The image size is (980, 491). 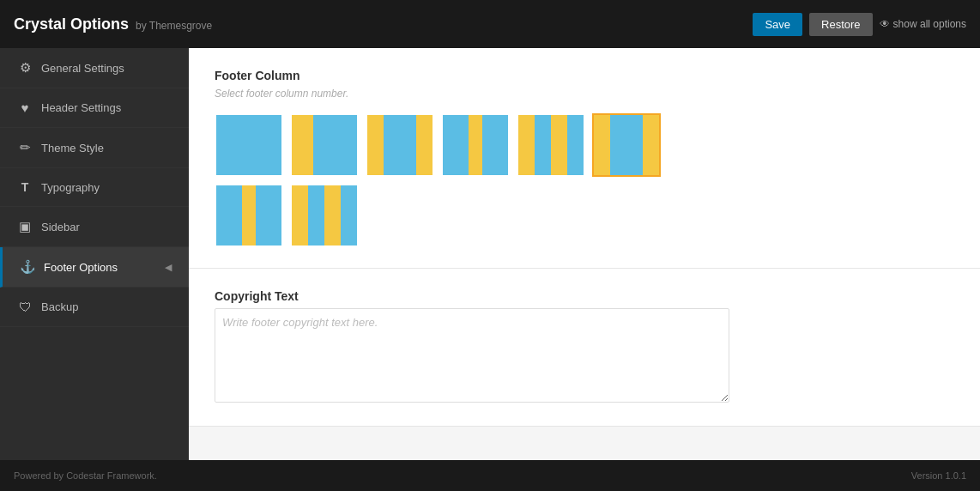 I want to click on restore-button: Restore, so click(x=841, y=24).